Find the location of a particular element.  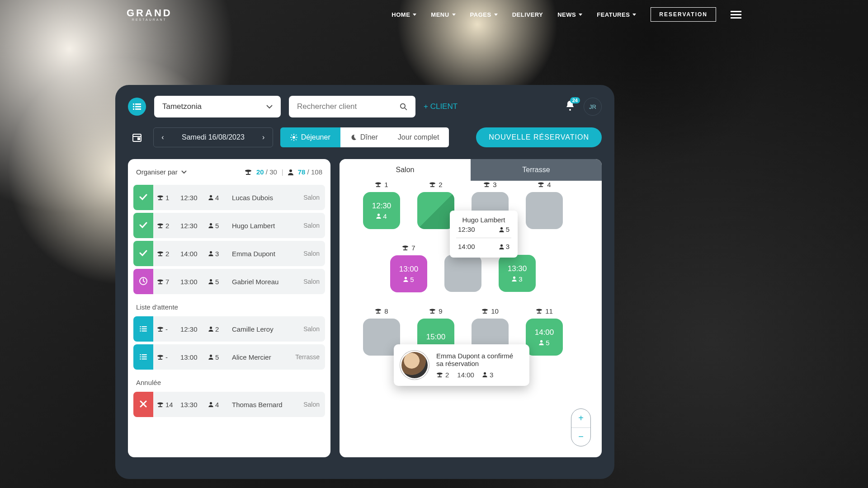

new-reservation-button: NOUVELLE RÉSERVATION is located at coordinates (539, 137).